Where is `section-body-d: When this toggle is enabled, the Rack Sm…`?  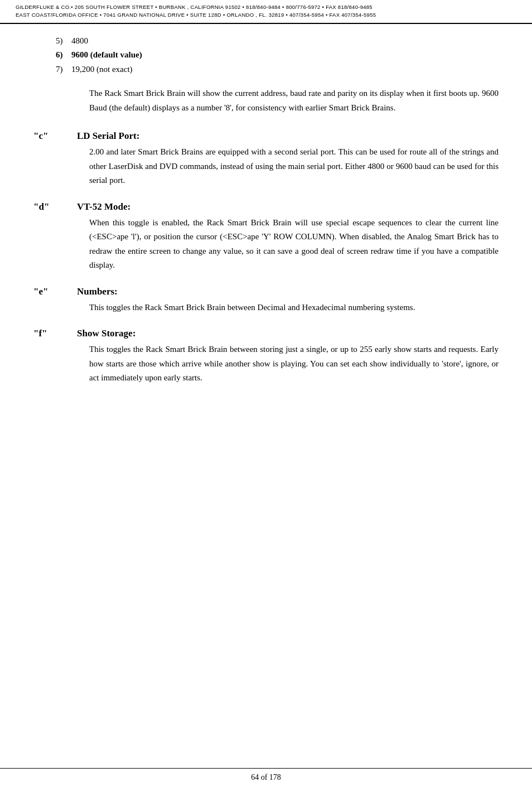
section-body-d: When this toggle is enabled, the Rack Sm… is located at coordinates (266, 244).